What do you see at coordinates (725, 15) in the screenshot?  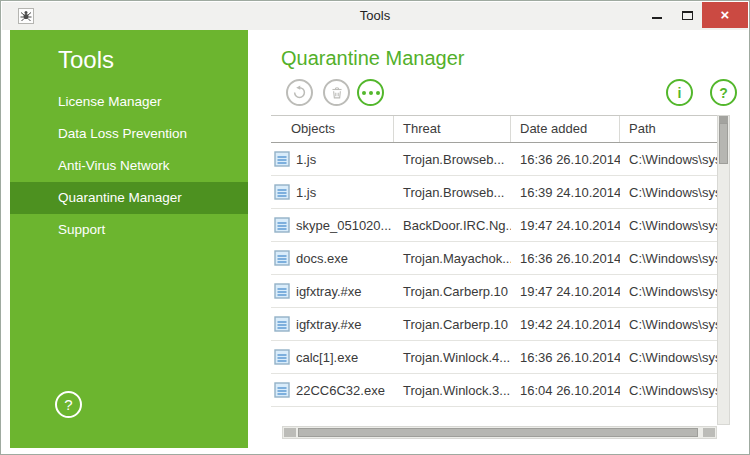 I see `close-button: ×` at bounding box center [725, 15].